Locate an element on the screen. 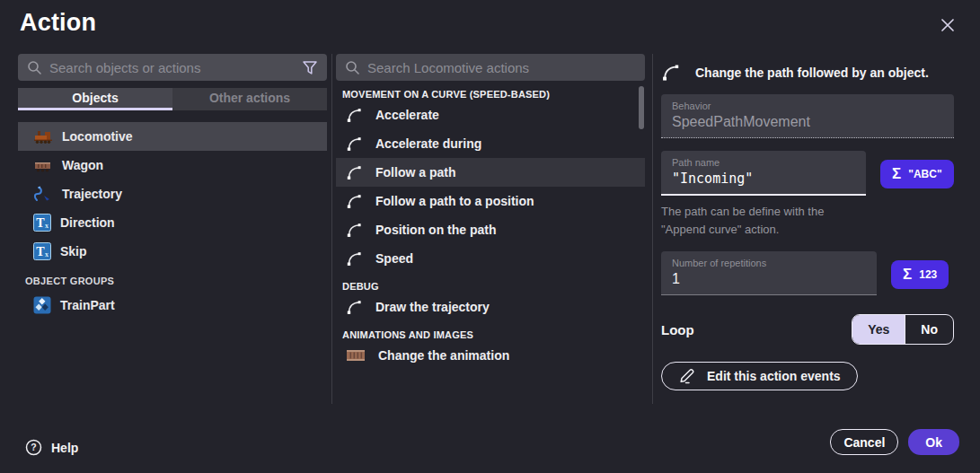 The height and width of the screenshot is (473, 980). repetitions-field: Number of repetitions 1 is located at coordinates (769, 273).